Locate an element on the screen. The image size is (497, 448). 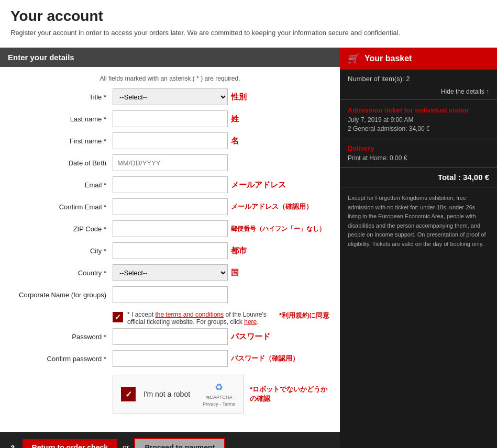
required-note: All fields marked with an asterisk ( * )… is located at coordinates (170, 79).